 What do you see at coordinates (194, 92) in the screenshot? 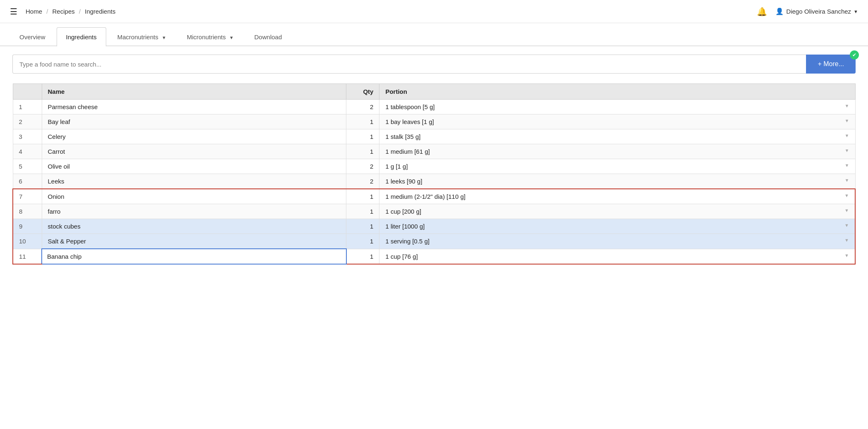
I see `col-header-name: Name` at bounding box center [194, 92].